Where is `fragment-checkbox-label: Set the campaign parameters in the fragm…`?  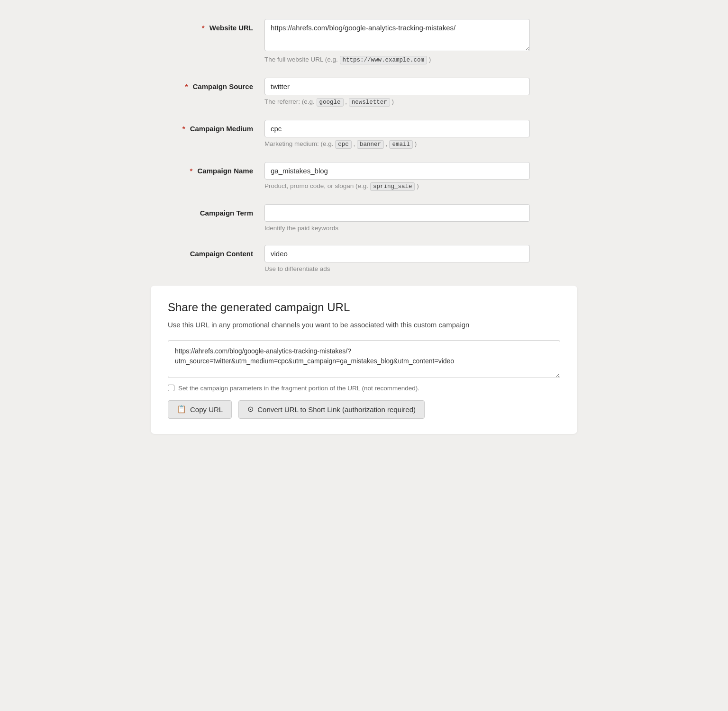
fragment-checkbox-label: Set the campaign parameters in the fragm… is located at coordinates (299, 388).